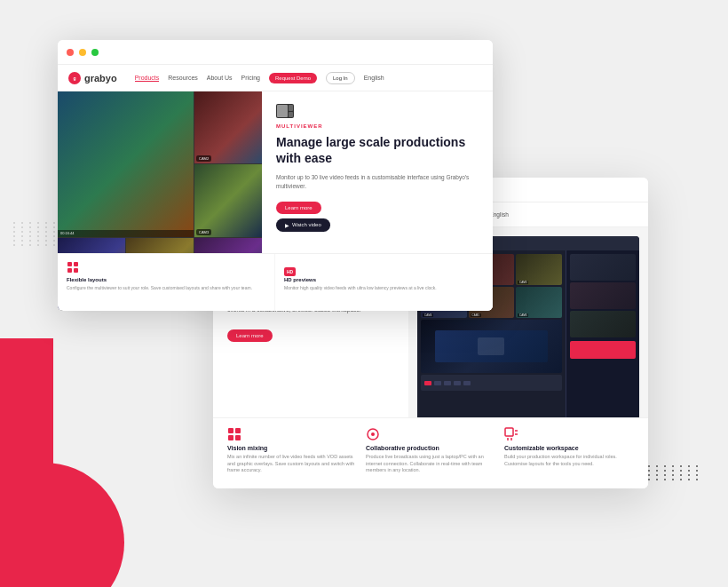  Describe the element at coordinates (377, 126) in the screenshot. I see `w1-section-tag: MULTIVIEWER` at that location.